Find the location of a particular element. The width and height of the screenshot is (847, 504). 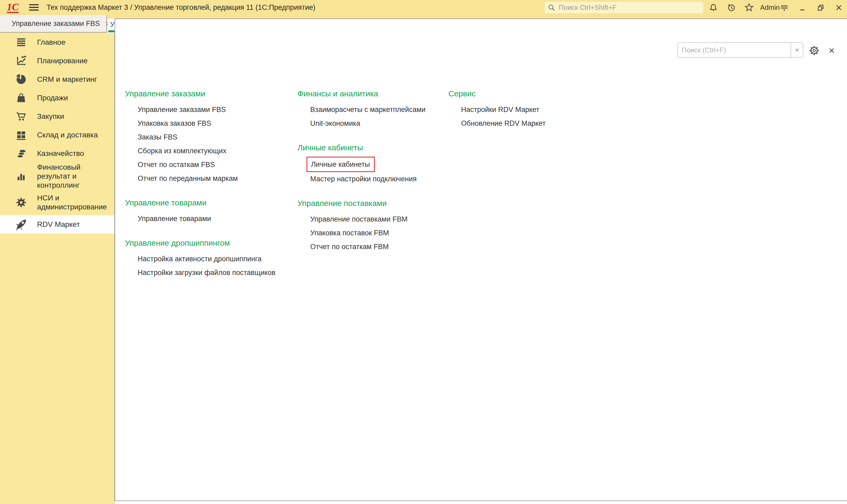

menu-item-lichnye-kabinety-highlighted: Личные кабинеты is located at coordinates (341, 164).